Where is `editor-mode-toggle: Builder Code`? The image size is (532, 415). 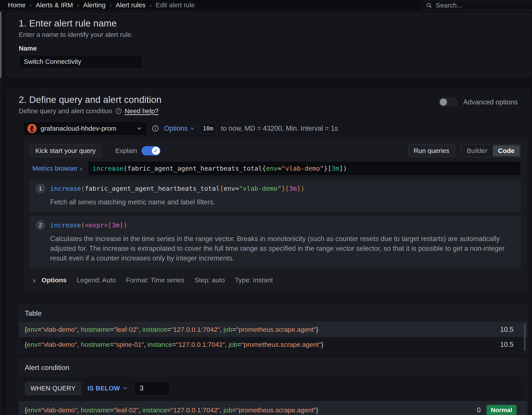 editor-mode-toggle: Builder Code is located at coordinates (491, 151).